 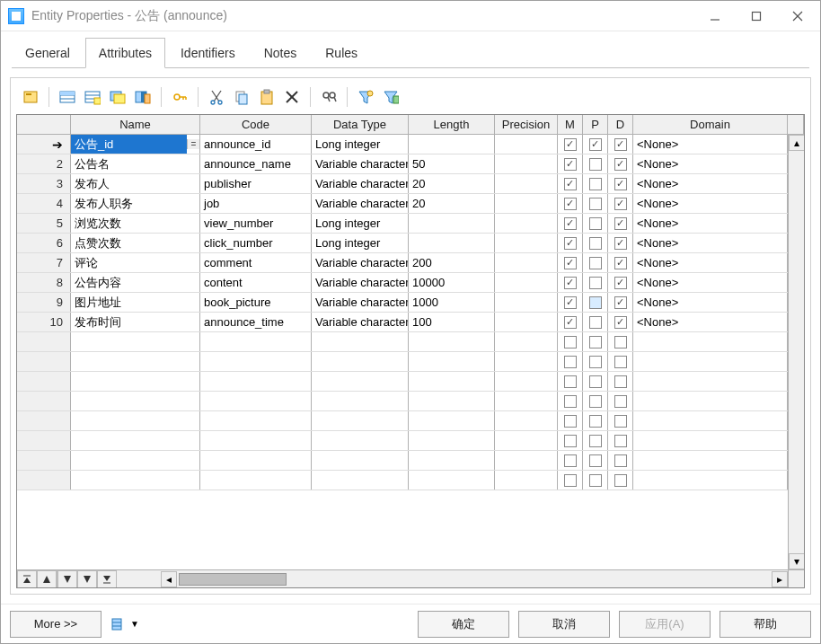 What do you see at coordinates (136, 223) in the screenshot?
I see `name-cell: 浏览次数` at bounding box center [136, 223].